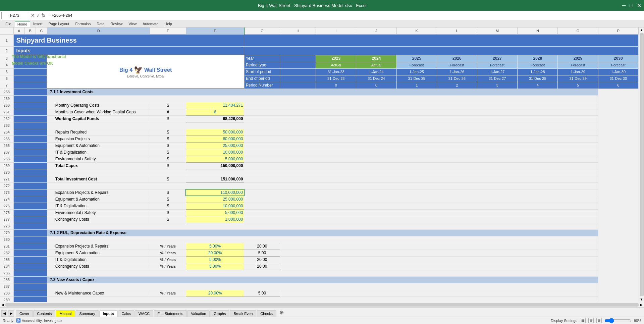 The image size is (644, 324). Describe the element at coordinates (322, 305) in the screenshot. I see `h-scroll-thumb` at that location.